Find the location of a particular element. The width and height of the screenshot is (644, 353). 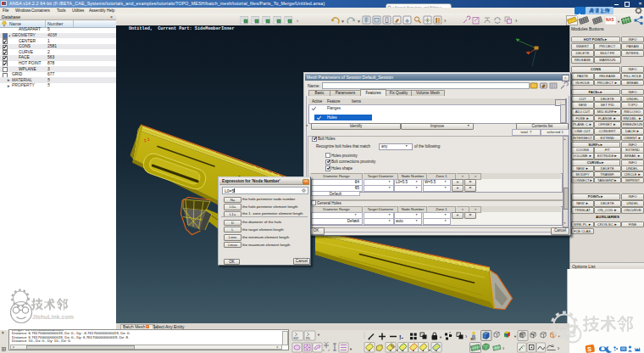

svg-text: PID is located at coordinates (308, 339).